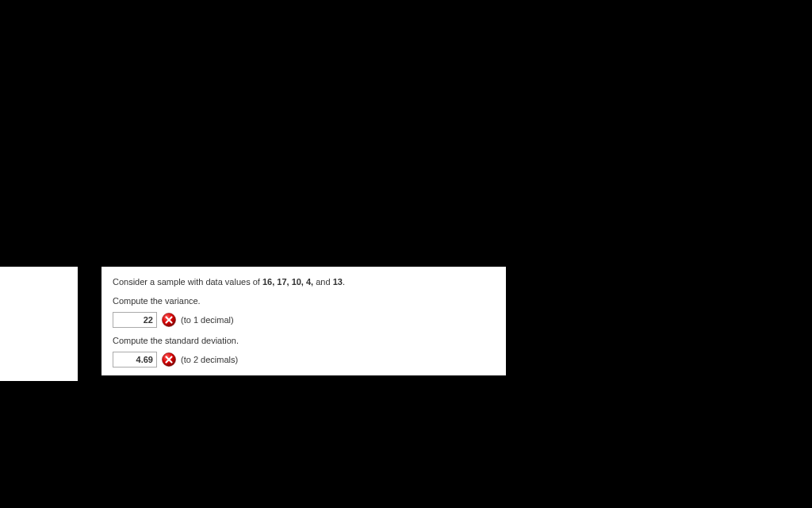  Describe the element at coordinates (187, 282) in the screenshot. I see `prompt-prefix: Consider a sample with data values of` at that location.